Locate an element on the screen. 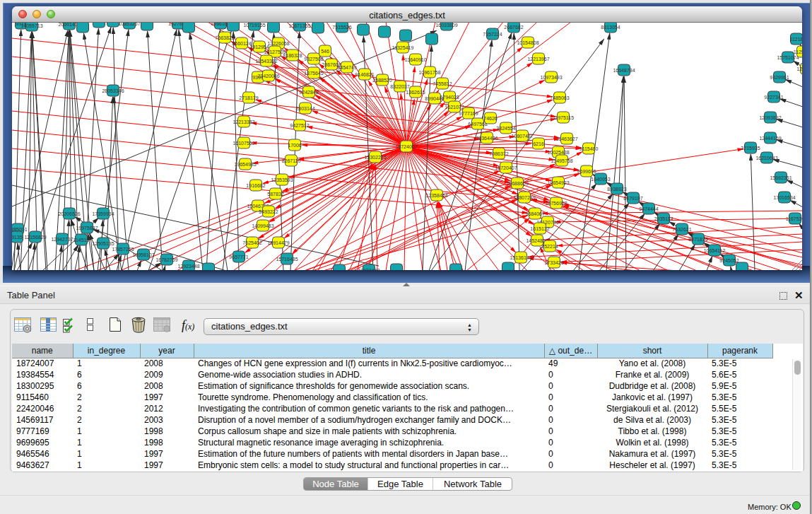 The width and height of the screenshot is (812, 514). svg-text: 9699695 is located at coordinates (587, 171).